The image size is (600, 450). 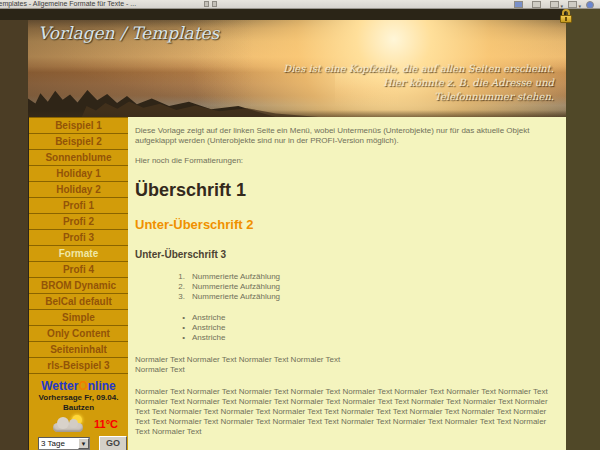 I want to click on help-icon, so click(x=590, y=5).